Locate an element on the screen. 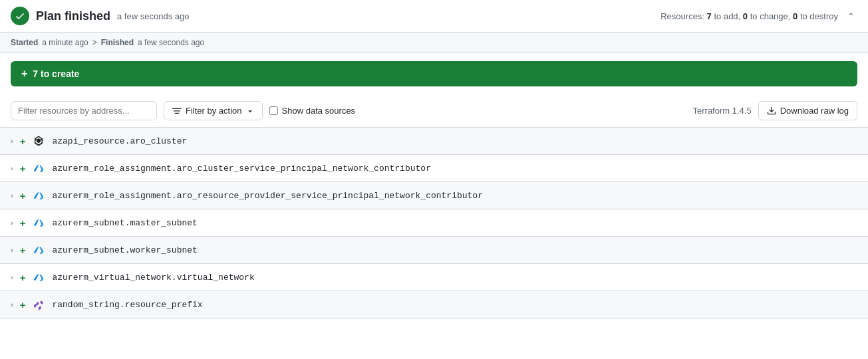 The height and width of the screenshot is (359, 868). table-row: ›+ azurerm_role_assignment.aro_cluster_s… is located at coordinates (434, 169).